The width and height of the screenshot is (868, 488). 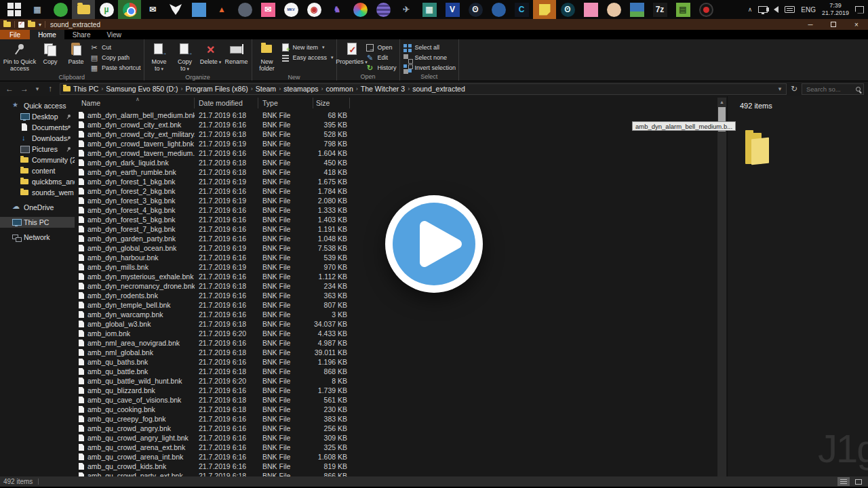 What do you see at coordinates (213, 153) in the screenshot?
I see `table-row: amb_dyn_crowd_tavern_medium.bnk21.7.2019…` at bounding box center [213, 153].